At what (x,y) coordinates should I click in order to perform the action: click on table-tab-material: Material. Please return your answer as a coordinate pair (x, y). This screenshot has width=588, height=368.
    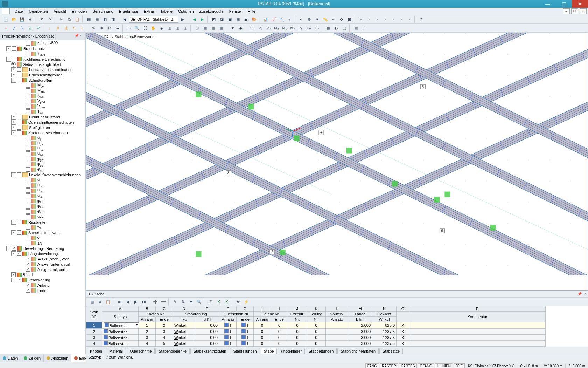
    Looking at the image, I should click on (116, 351).